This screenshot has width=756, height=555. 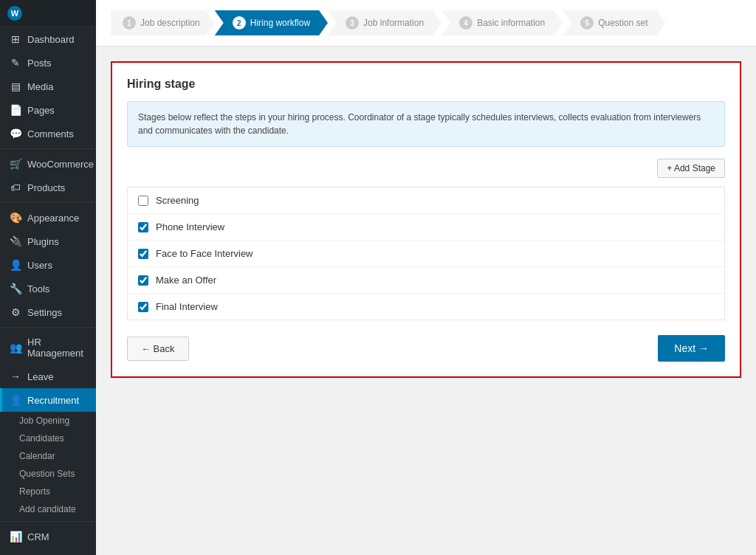 What do you see at coordinates (48, 134) in the screenshot?
I see `sidebar-item-comments: 💬 Comments` at bounding box center [48, 134].